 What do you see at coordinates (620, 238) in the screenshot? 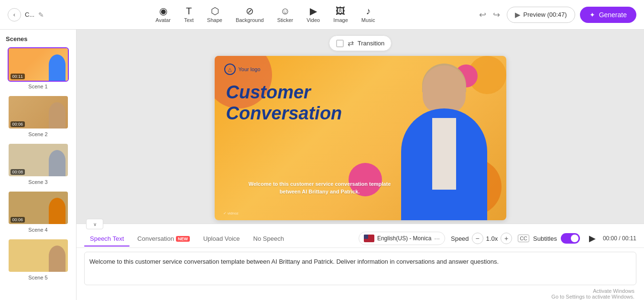
I see `time-display: 00:00 / 00:11` at bounding box center [620, 238].